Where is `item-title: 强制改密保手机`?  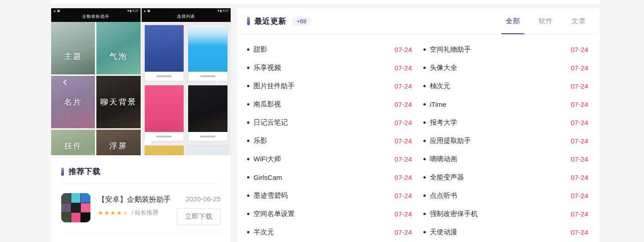 item-title: 强制改密保手机 is located at coordinates (454, 214).